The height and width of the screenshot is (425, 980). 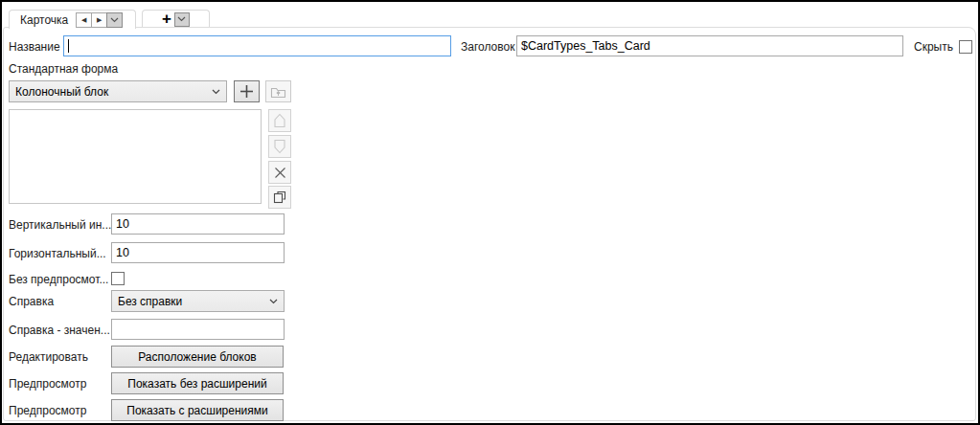 I want to click on move-down-button, so click(x=280, y=146).